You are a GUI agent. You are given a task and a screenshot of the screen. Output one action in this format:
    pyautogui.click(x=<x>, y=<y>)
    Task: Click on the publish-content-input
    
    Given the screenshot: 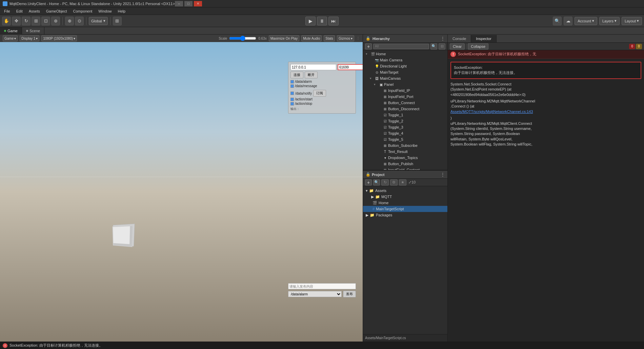 What is the action you would take?
    pyautogui.click(x=322, y=286)
    